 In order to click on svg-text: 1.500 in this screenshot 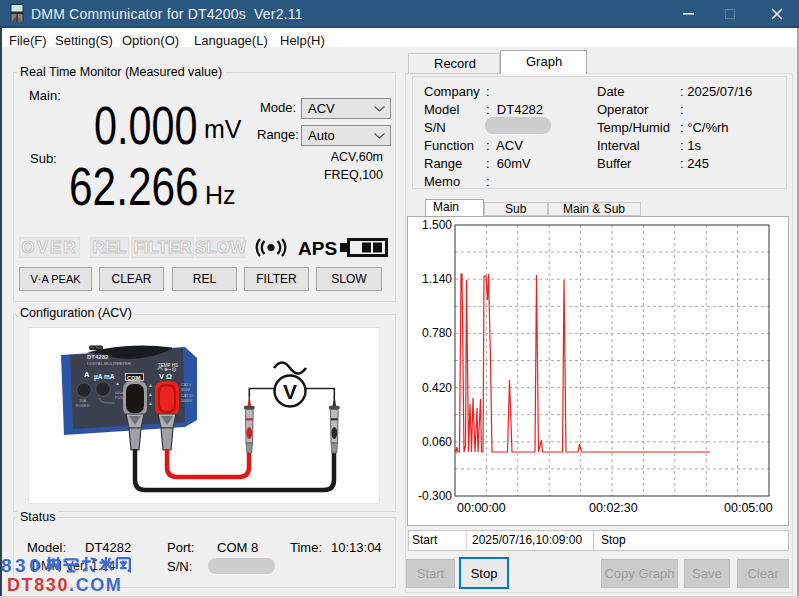, I will do `click(437, 225)`.